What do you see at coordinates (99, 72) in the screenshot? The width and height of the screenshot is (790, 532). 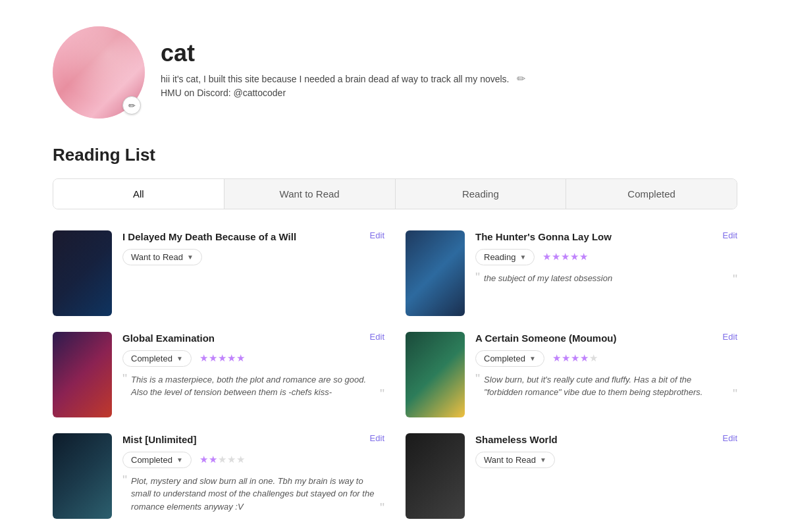 I see `avatar-wrapper: ✏` at bounding box center [99, 72].